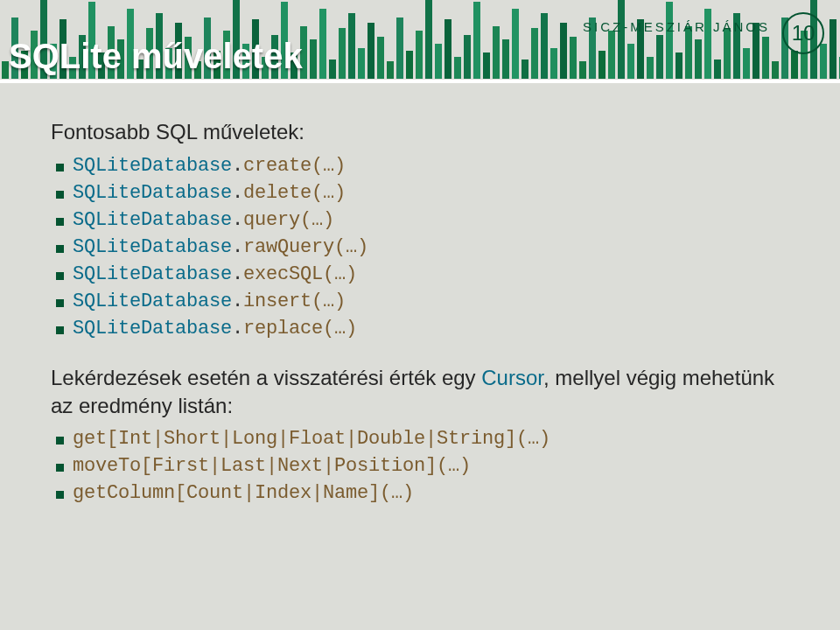 This screenshot has height=630, width=840. Describe the element at coordinates (215, 275) in the screenshot. I see `code-text: SQLiteDatabase.execSQL(…)` at that location.